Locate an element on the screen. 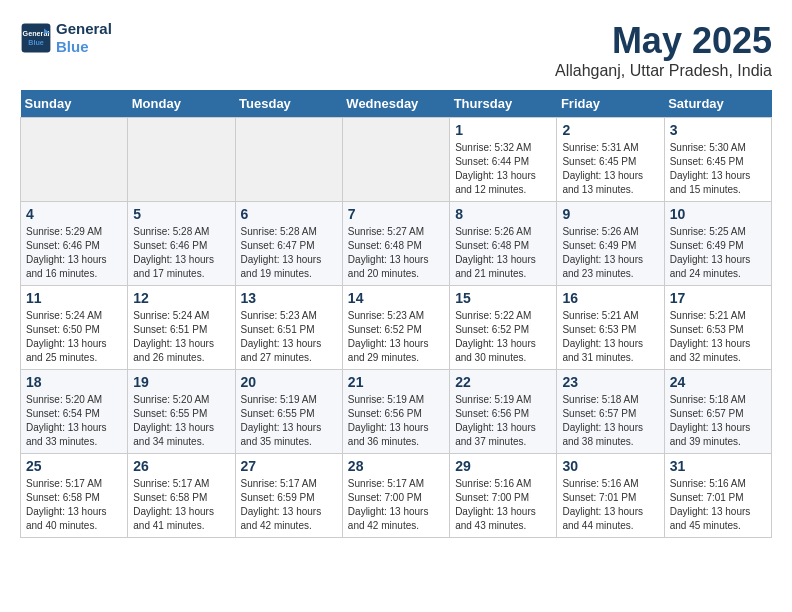 The image size is (792, 612). day-info: Sunrise: 5:27 AM Sunset: 6:48 PM Dayligh… is located at coordinates (396, 253).